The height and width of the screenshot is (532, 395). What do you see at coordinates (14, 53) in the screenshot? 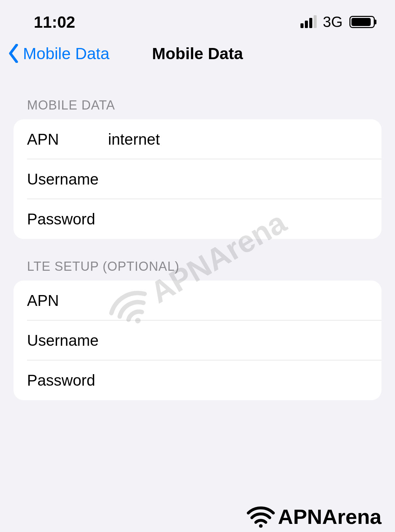
I see `chevron-left-icon` at bounding box center [14, 53].